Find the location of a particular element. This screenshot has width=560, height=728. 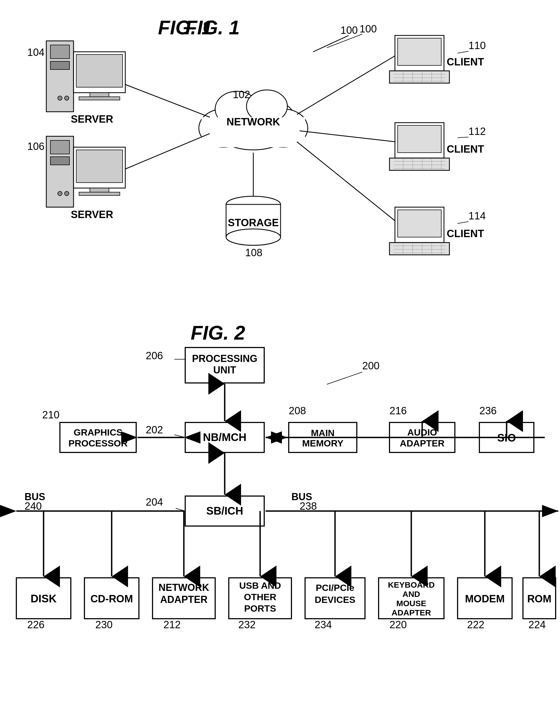

svg-text: 208 is located at coordinates (297, 411).